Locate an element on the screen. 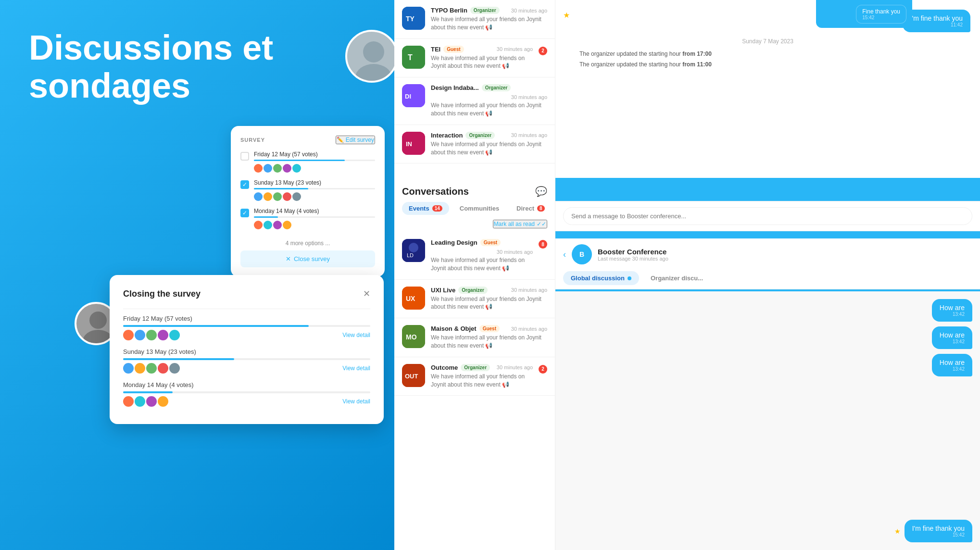 The image size is (980, 550). tab-communities: Communities is located at coordinates (479, 209).